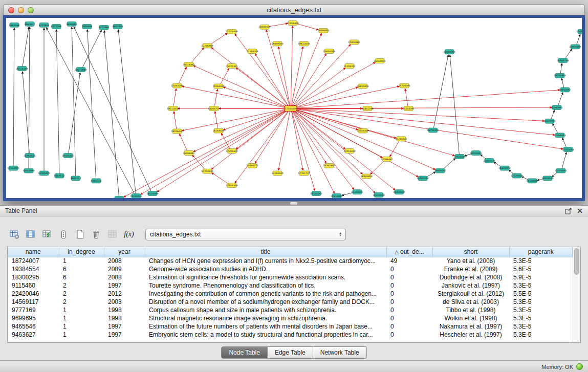 Image resolution: width=588 pixels, height=372 pixels. I want to click on column-header-title: title, so click(266, 252).